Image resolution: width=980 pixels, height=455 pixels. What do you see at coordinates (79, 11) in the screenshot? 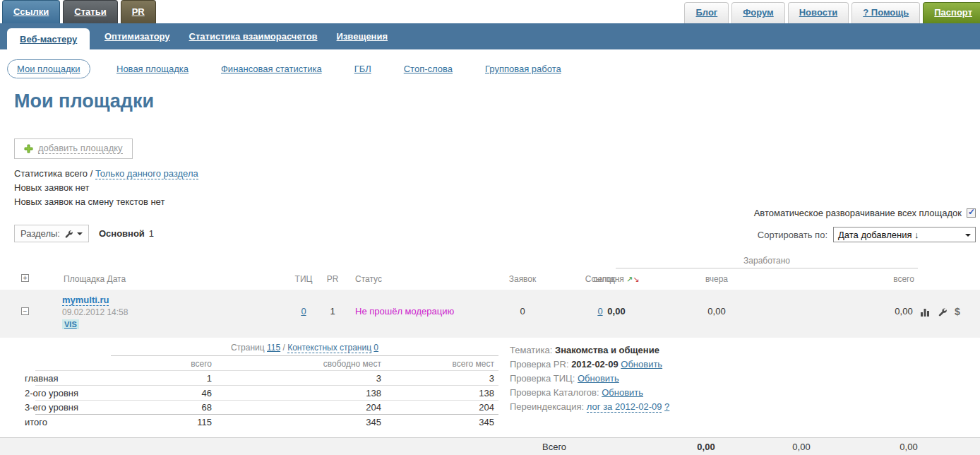
I see `service-tabs: Ссылки Статьи PR` at bounding box center [79, 11].